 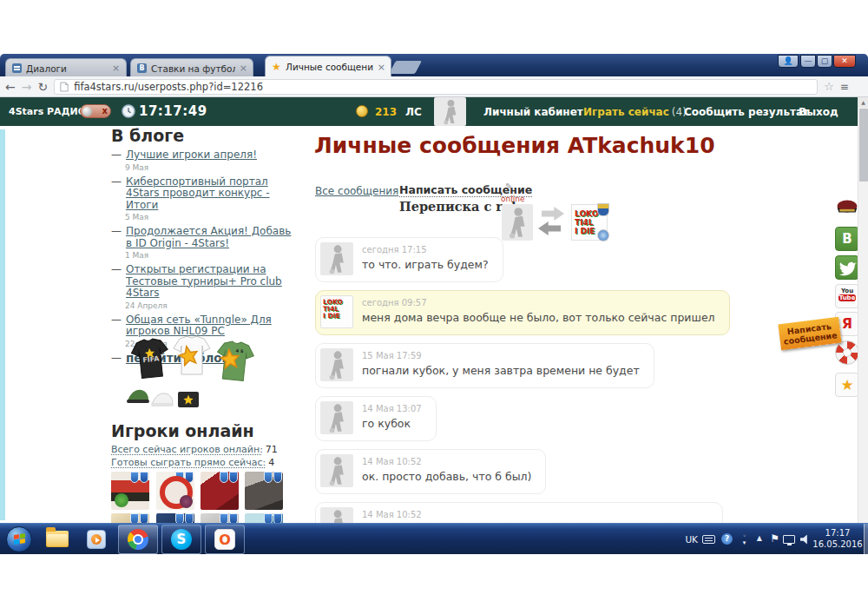 What do you see at coordinates (829, 87) in the screenshot?
I see `bookmark-star-icon: ☆` at bounding box center [829, 87].